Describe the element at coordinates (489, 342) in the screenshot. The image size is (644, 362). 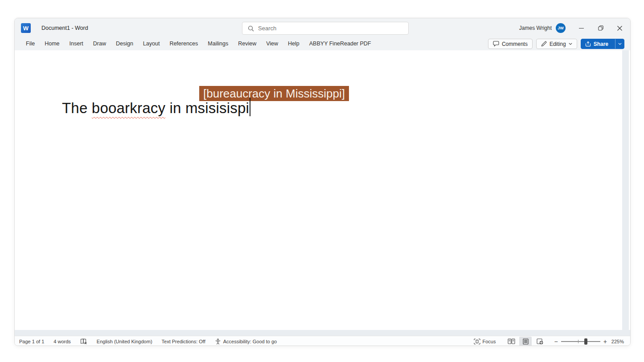
I see `focus-label: Focus` at that location.